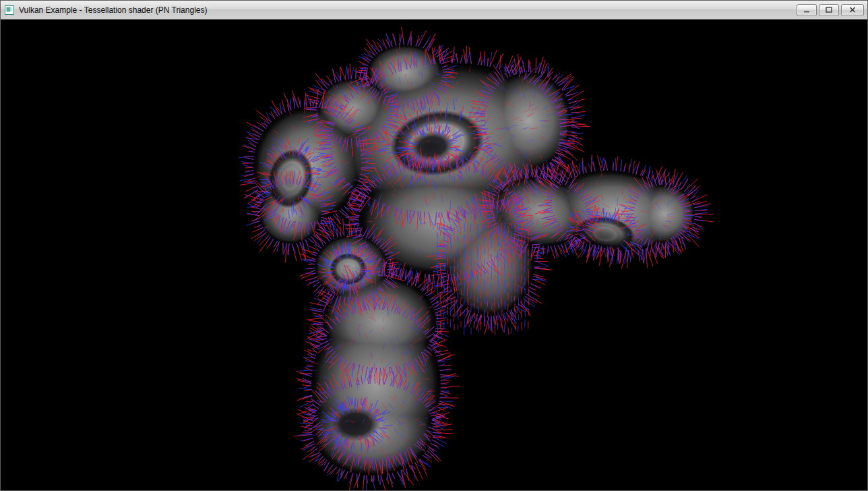 The width and height of the screenshot is (868, 491). Describe the element at coordinates (9, 10) in the screenshot. I see `vulkan-app-icon` at that location.